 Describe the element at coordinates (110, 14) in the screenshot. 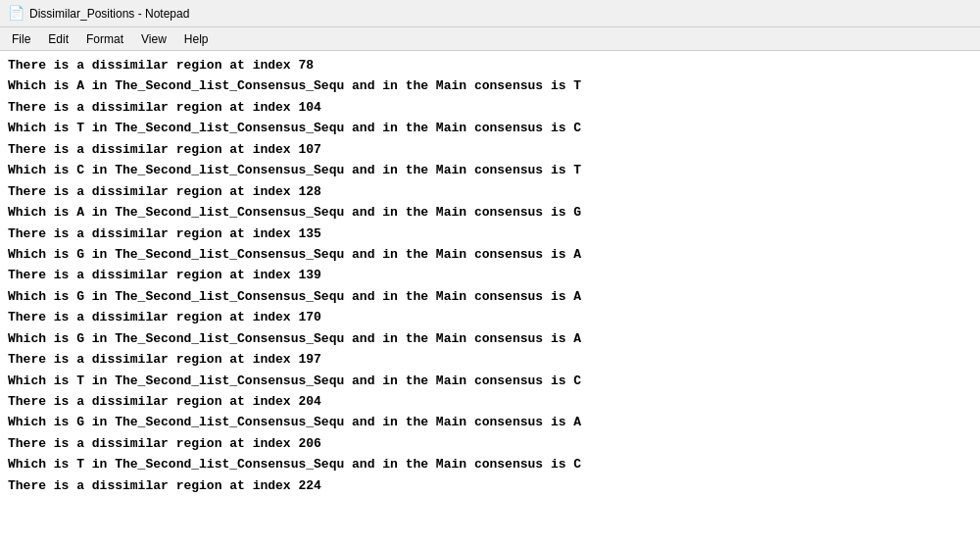

I see `window-title: Dissimilar_Positions - Notepad` at that location.